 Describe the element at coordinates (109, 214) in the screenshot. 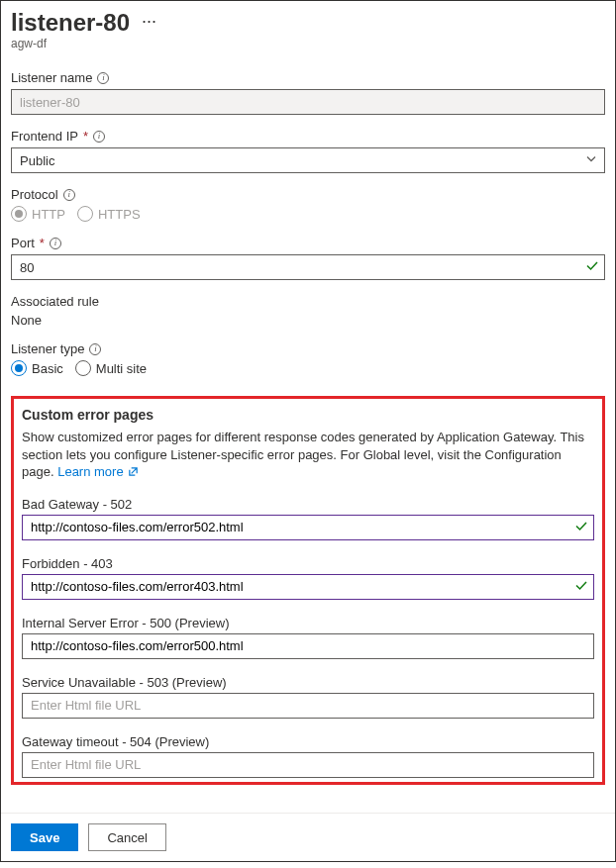

I see `protocol-https-radio: HTTPS` at that location.